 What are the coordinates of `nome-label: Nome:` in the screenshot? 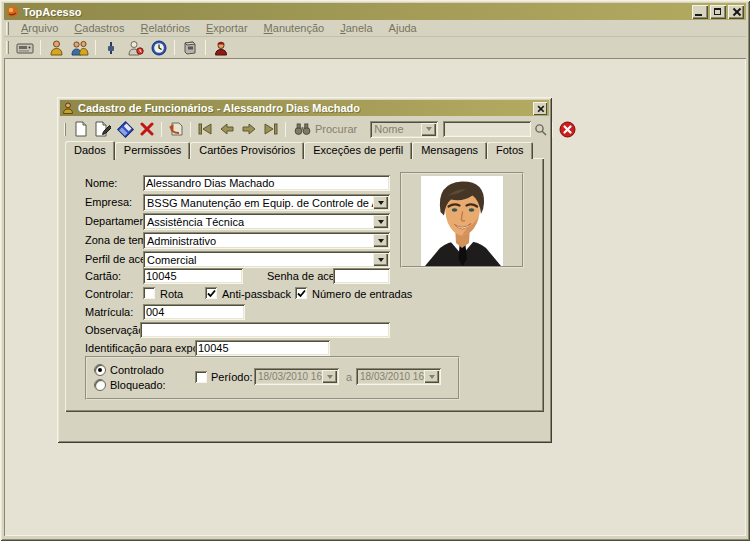 It's located at (101, 183).